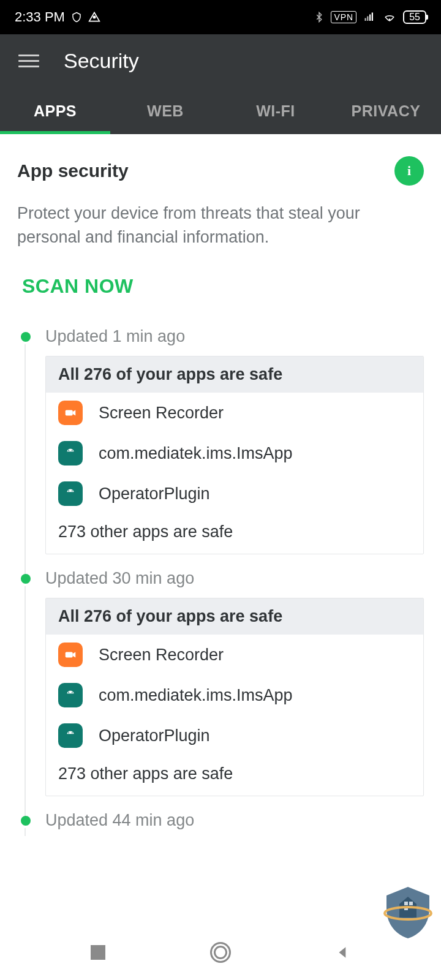 The width and height of the screenshot is (441, 980). I want to click on menu-button, so click(29, 61).